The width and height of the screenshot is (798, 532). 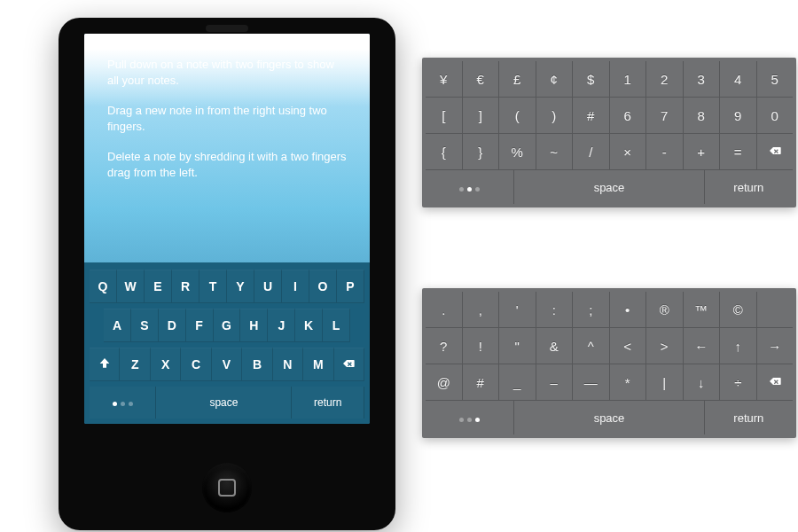 I want to click on letter-key-b: B, so click(x=257, y=364).